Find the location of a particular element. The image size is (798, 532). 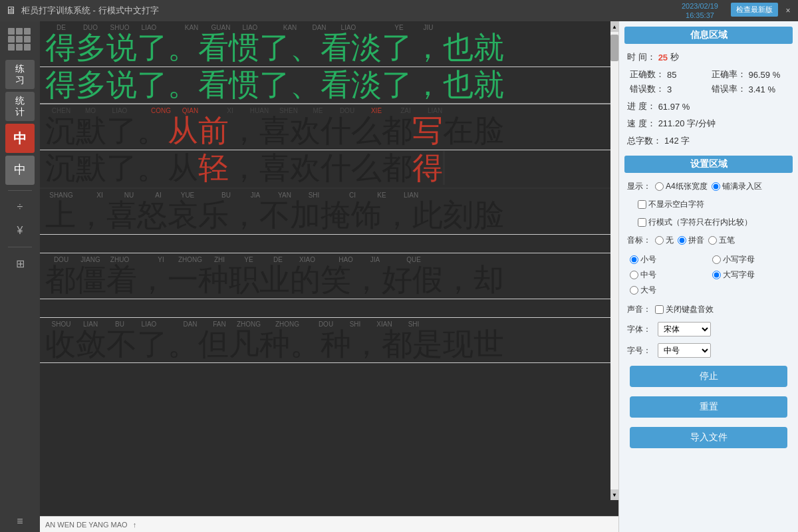

pinyin-label: 音标： is located at coordinates (639, 241).